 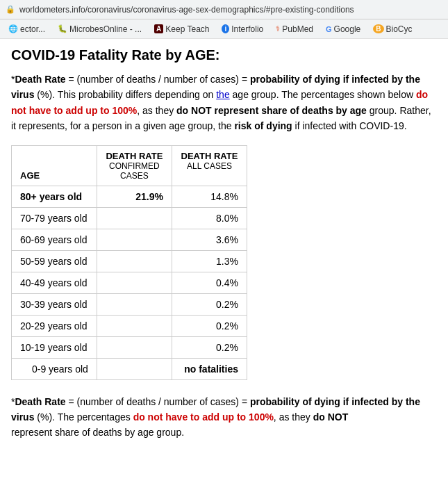 I want to click on bookmark-label-interfolio: Interfolio, so click(x=247, y=29).